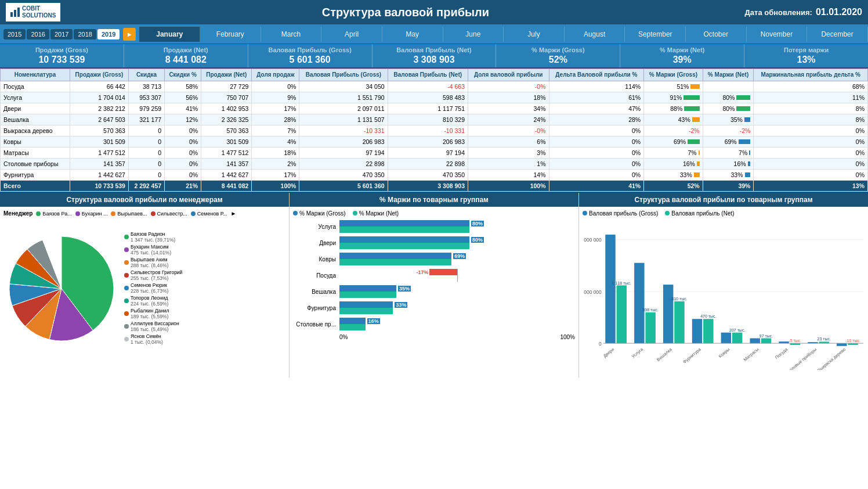  Describe the element at coordinates (534, 34) in the screenshot. I see `month-july: July` at that location.